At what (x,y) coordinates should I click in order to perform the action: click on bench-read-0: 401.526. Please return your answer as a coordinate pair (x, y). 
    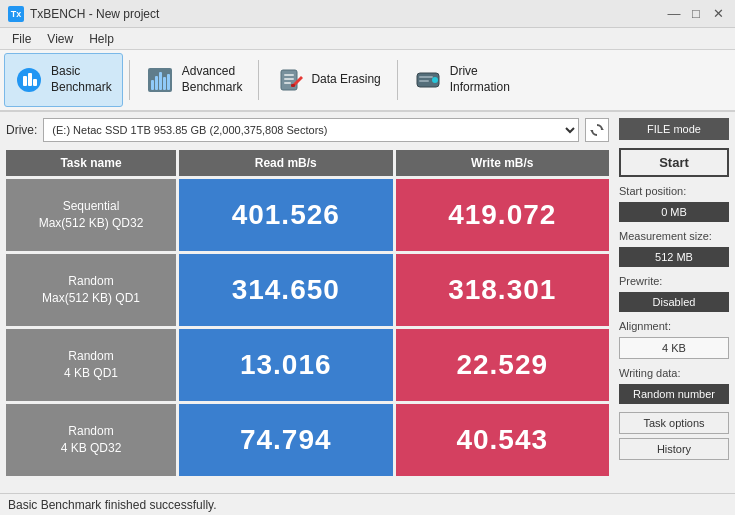
    Looking at the image, I should click on (286, 215).